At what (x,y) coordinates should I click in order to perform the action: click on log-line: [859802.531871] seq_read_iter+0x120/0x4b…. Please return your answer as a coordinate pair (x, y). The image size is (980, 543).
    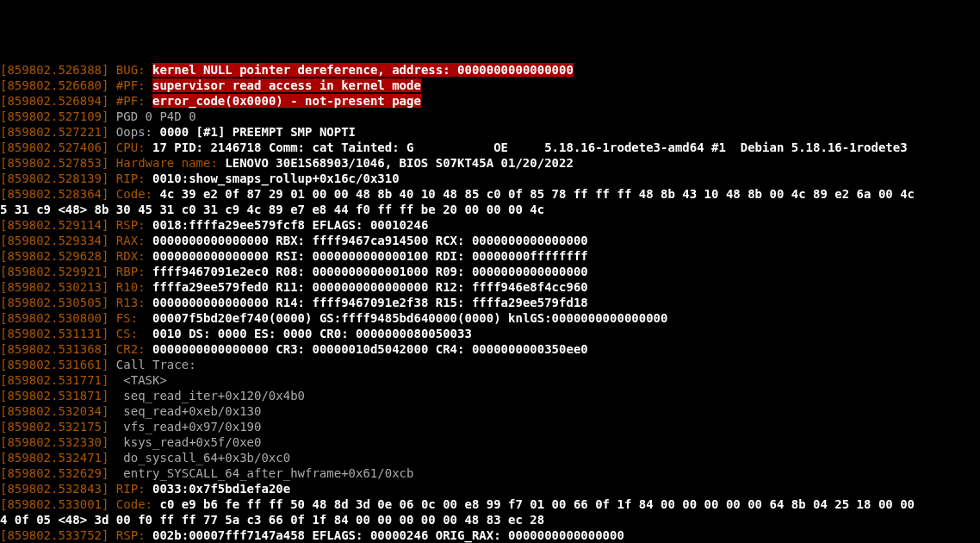
    Looking at the image, I should click on (490, 396).